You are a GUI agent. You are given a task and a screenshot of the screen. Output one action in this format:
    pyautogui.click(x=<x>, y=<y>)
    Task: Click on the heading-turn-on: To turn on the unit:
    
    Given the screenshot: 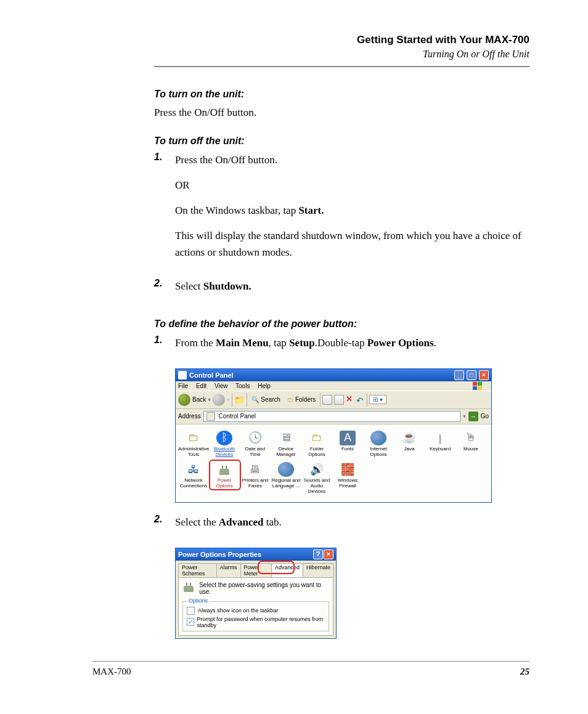 What is the action you would take?
    pyautogui.click(x=341, y=94)
    